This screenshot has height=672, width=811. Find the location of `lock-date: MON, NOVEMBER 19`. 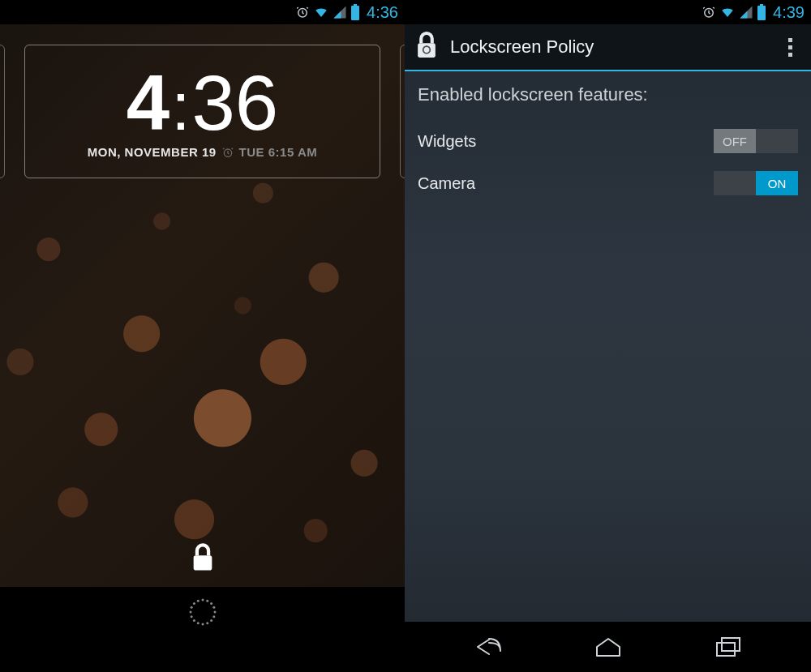

lock-date: MON, NOVEMBER 19 is located at coordinates (152, 152).